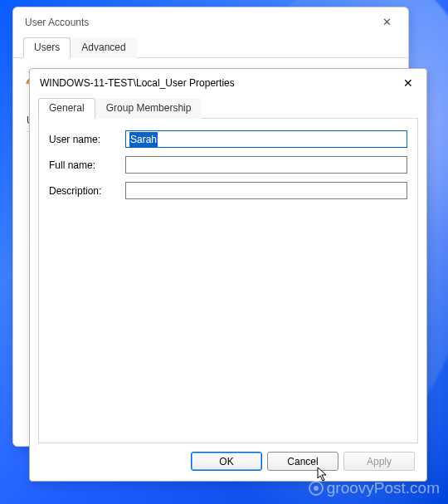  Describe the element at coordinates (87, 191) in the screenshot. I see `description-label: Description:` at that location.